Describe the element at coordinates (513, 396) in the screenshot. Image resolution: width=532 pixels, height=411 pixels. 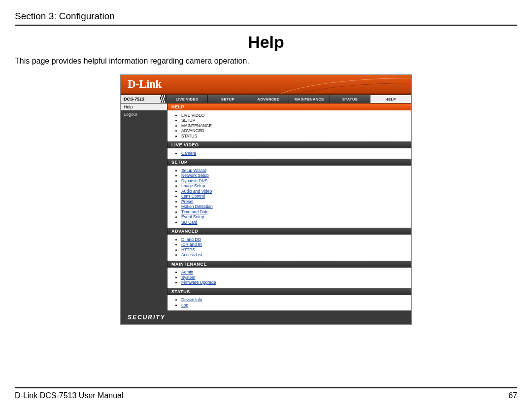
I see `footer-page-number: 67` at that location.